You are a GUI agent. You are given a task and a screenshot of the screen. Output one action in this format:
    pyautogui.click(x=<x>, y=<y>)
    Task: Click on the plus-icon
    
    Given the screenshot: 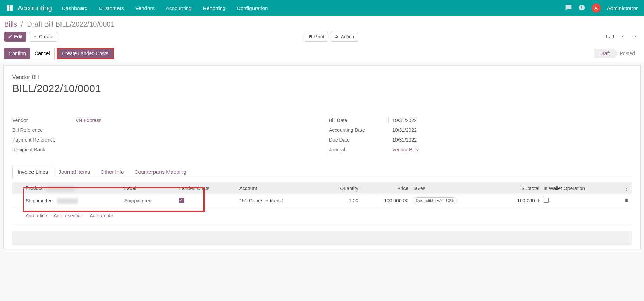 What is the action you would take?
    pyautogui.click(x=35, y=37)
    